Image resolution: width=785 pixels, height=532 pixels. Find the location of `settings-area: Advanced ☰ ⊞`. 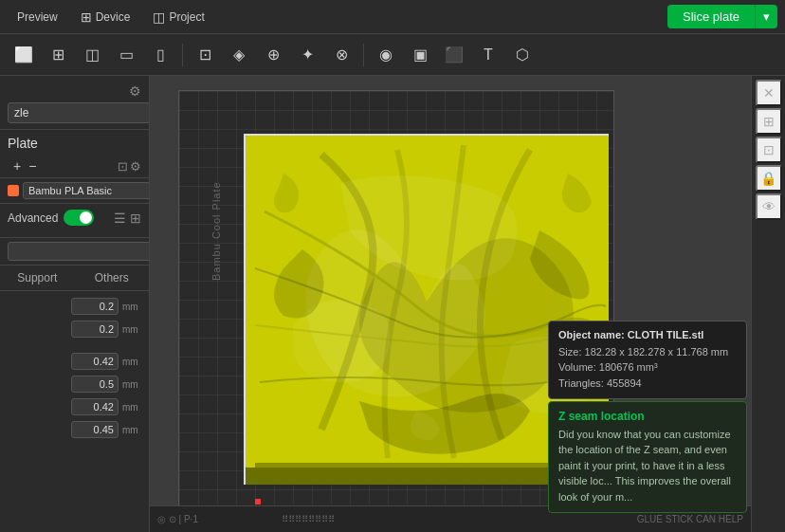

settings-area: Advanced ☰ ⊞ is located at coordinates (74, 221).